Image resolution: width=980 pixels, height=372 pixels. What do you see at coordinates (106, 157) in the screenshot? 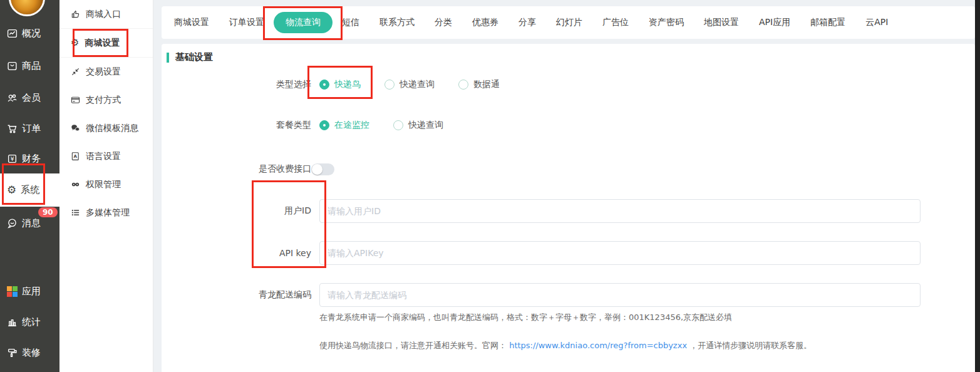
I see `submenu-item-language-settings: A 语言设置` at bounding box center [106, 157].